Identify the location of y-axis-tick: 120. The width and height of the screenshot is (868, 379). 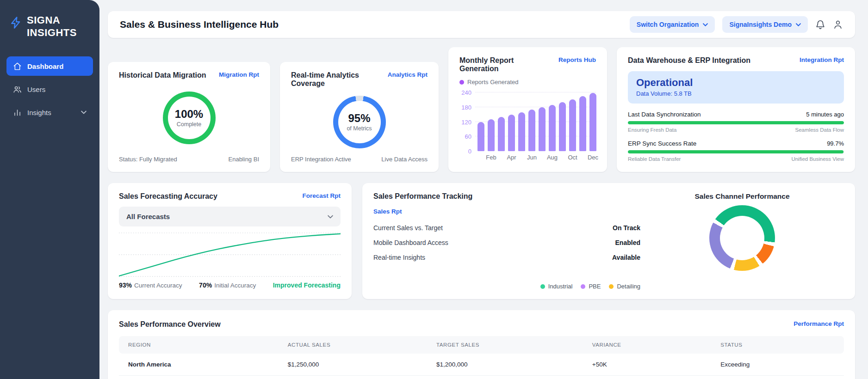
(466, 122).